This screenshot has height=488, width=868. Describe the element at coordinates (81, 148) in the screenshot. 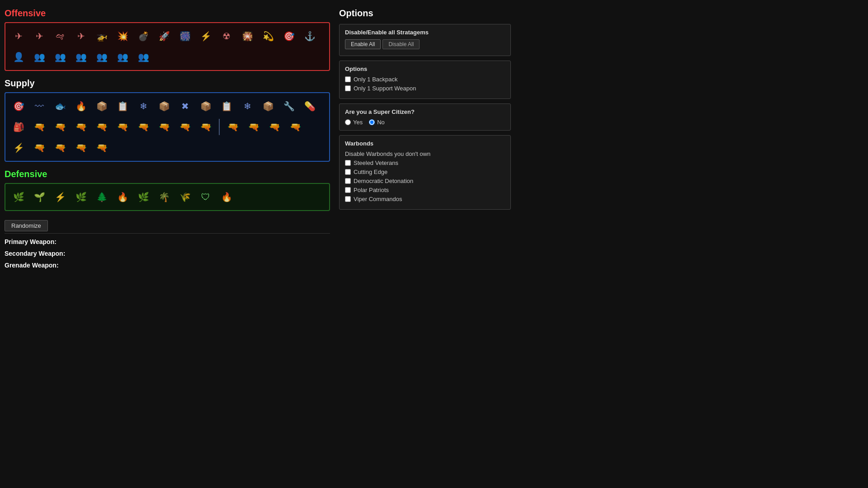

I see `strat-sup-33: 🔫` at that location.